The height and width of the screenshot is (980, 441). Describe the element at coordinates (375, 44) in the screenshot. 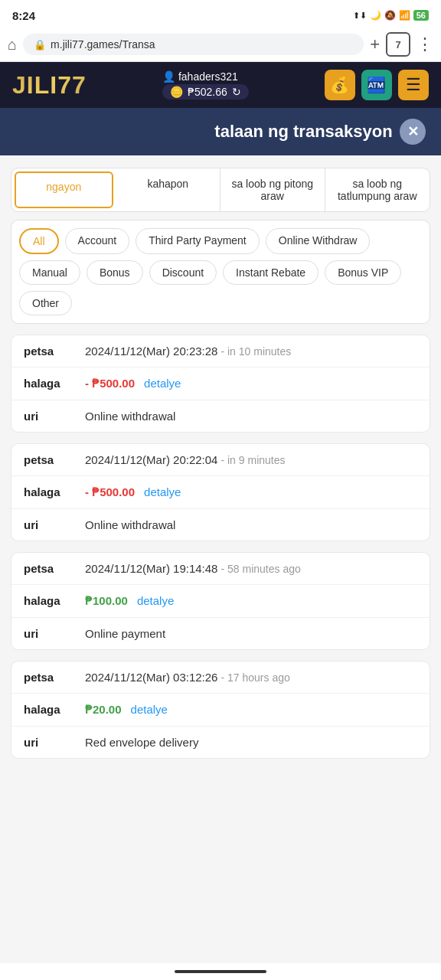

I see `new-tab-button: +` at that location.